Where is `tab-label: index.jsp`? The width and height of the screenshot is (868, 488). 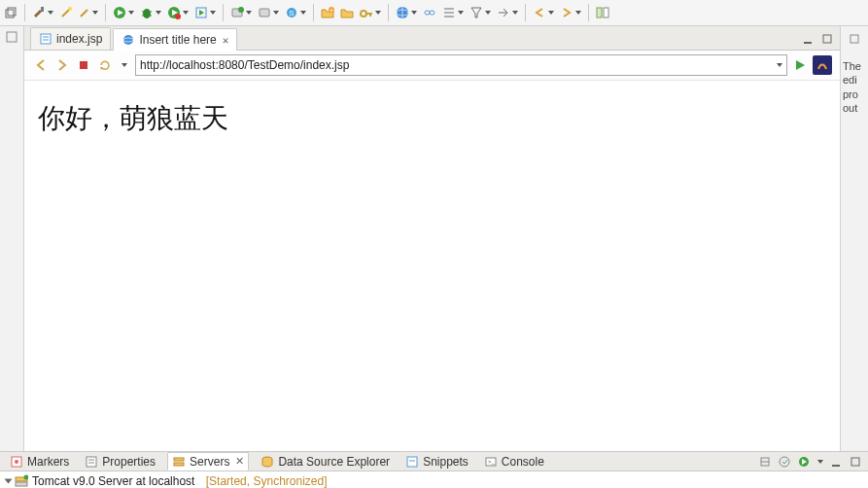
tab-label: index.jsp is located at coordinates (80, 39).